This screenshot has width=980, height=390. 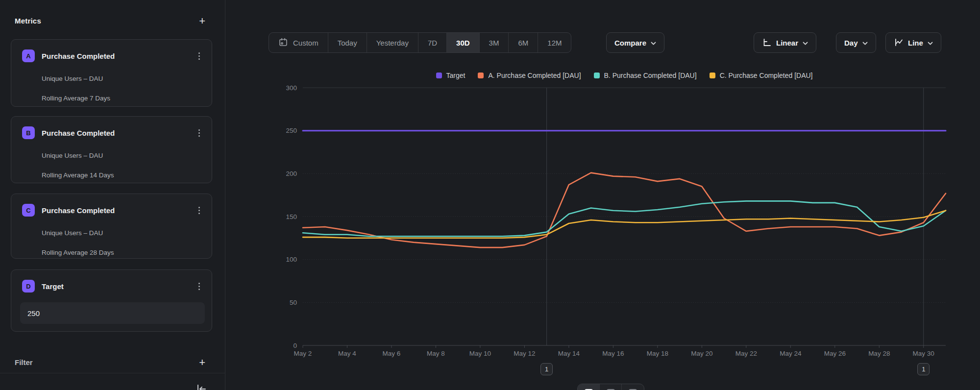 What do you see at coordinates (110, 21) in the screenshot?
I see `metrics-header: Metrics +` at bounding box center [110, 21].